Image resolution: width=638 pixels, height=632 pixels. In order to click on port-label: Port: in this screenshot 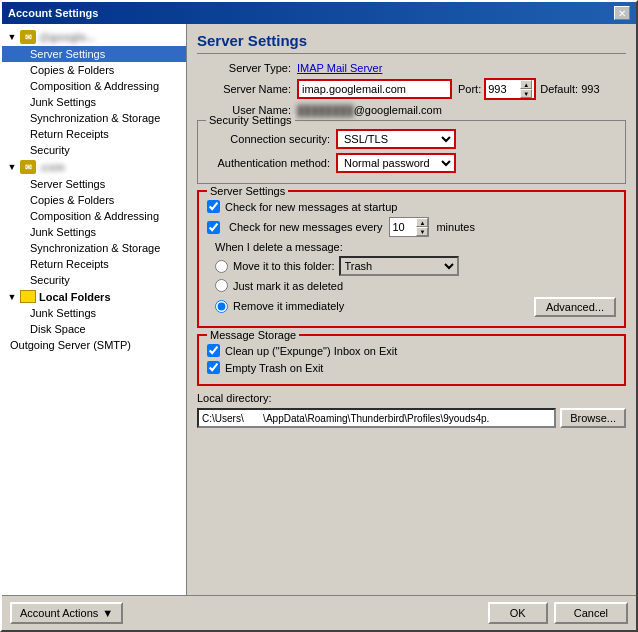, I will do `click(470, 89)`.